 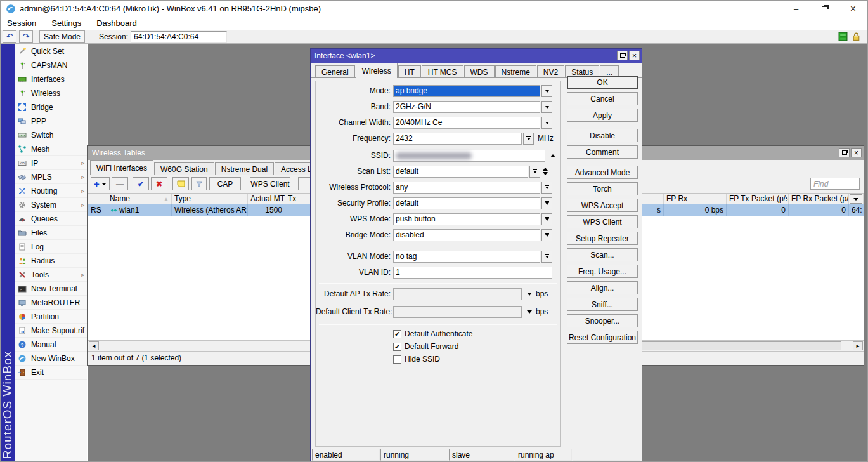 I want to click on bridge-mode-dropdown-button, so click(x=547, y=235).